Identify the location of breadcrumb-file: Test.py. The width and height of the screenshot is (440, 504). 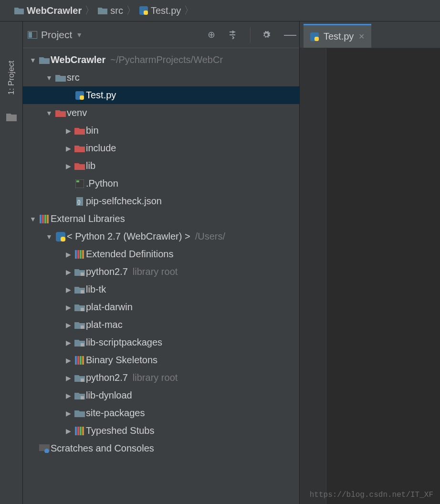
(160, 10).